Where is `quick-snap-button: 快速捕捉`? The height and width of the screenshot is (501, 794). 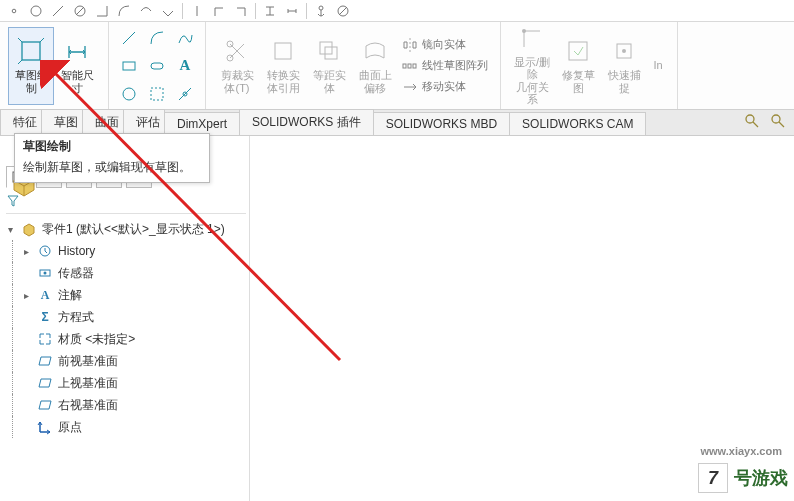
quick-snap-button: 快速捕捉 is located at coordinates (624, 66).